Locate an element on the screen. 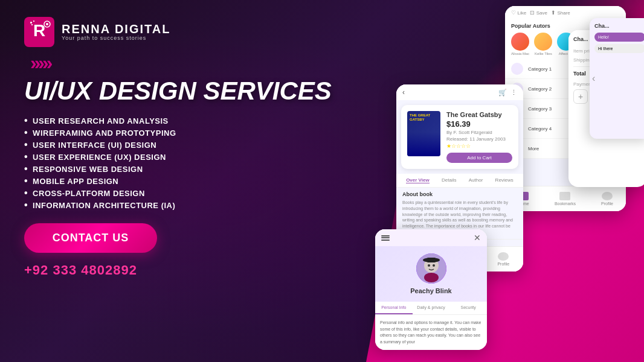  phone-screen-bottom: ✕ is located at coordinates (431, 290).